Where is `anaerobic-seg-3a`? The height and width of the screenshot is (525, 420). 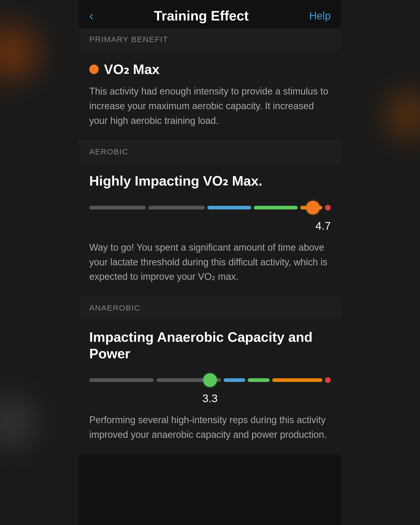 anaerobic-seg-3a is located at coordinates (234, 380).